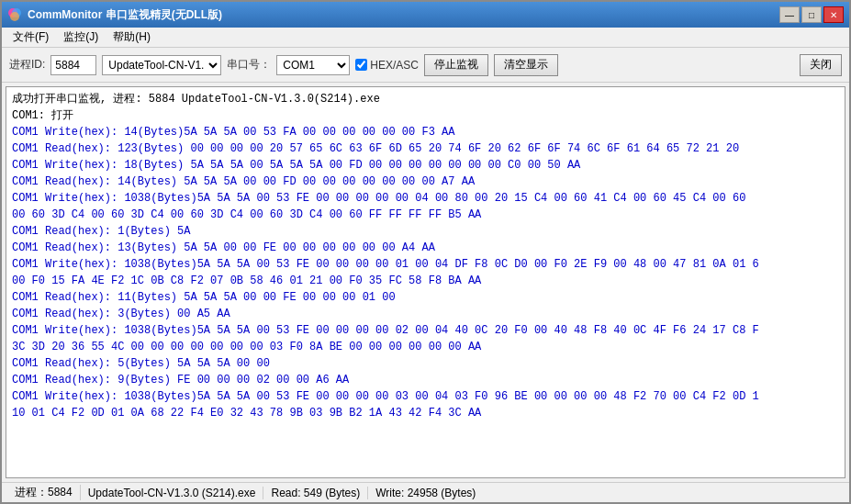  I want to click on log-line: COM1 Read(hex): 3(Bytes) 00 A5 AA, so click(426, 314).